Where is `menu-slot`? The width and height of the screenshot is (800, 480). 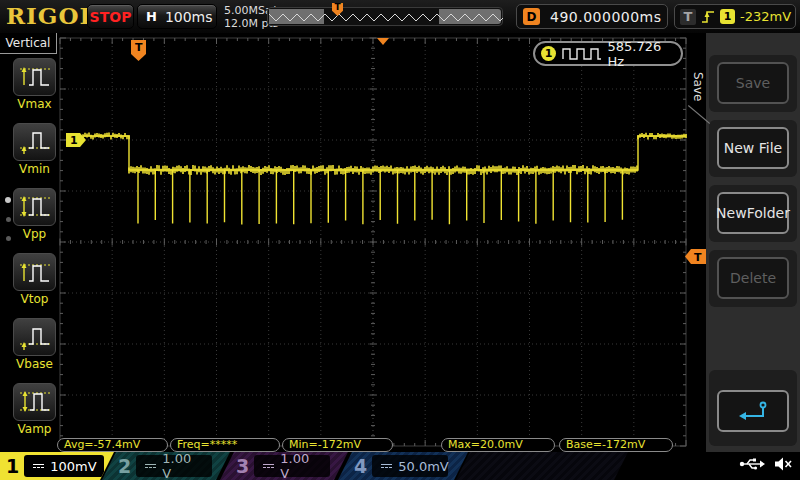 menu-slot is located at coordinates (753, 408).